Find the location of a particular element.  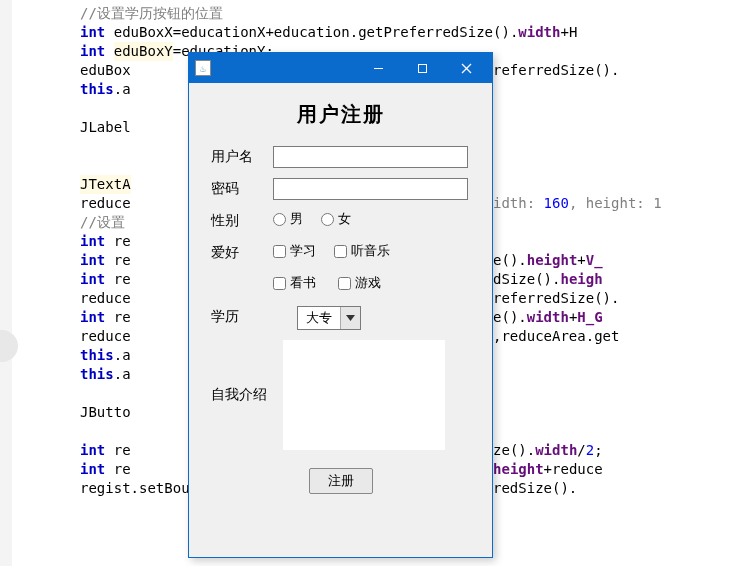

chevron-down-icon is located at coordinates (350, 318).